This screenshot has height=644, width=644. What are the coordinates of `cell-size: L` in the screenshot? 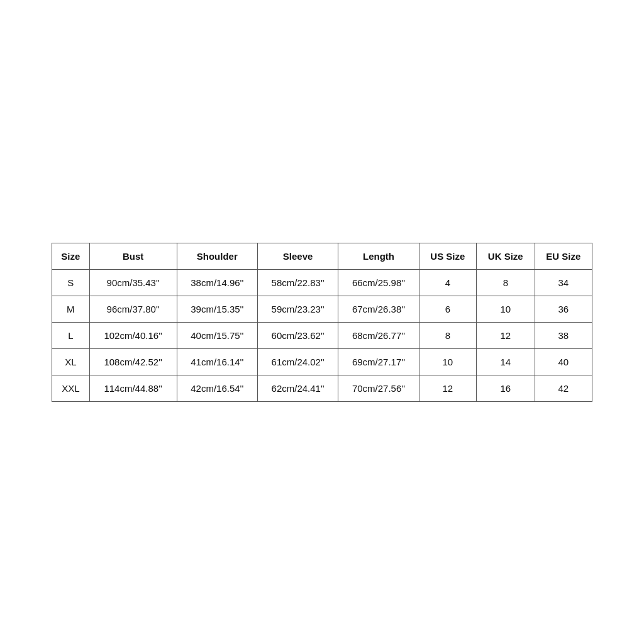 It's located at (71, 335).